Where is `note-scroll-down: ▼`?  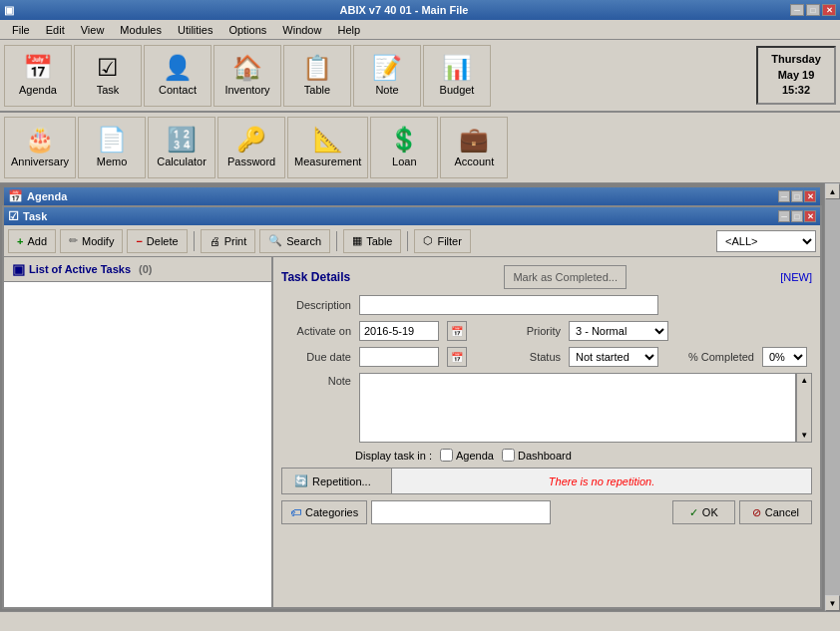 note-scroll-down: ▼ is located at coordinates (804, 435).